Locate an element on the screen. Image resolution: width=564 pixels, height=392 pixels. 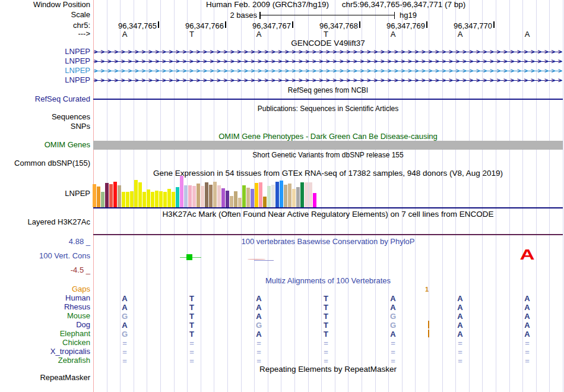
phylop-positive-block is located at coordinates (189, 257).